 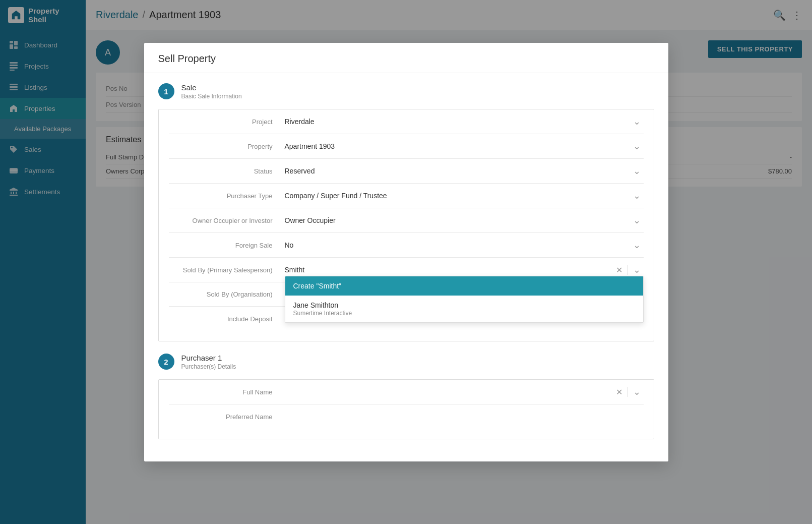 What do you see at coordinates (406, 221) in the screenshot?
I see `form-row-owner-occupier: Owner Occupier or Investor Owner Occupie…` at bounding box center [406, 221].